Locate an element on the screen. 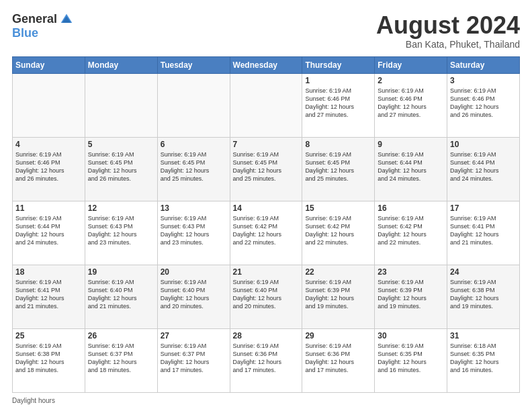  calendar-cell: 28Sunrise: 6:19 AM Sunset: 6:36 PM Dayli… is located at coordinates (266, 360).